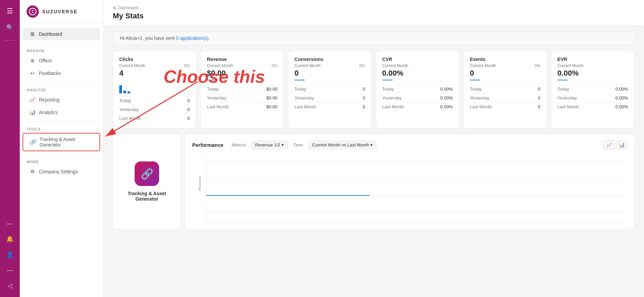  I want to click on stat-period-row-conversions: Current Month 0%, so click(330, 66).